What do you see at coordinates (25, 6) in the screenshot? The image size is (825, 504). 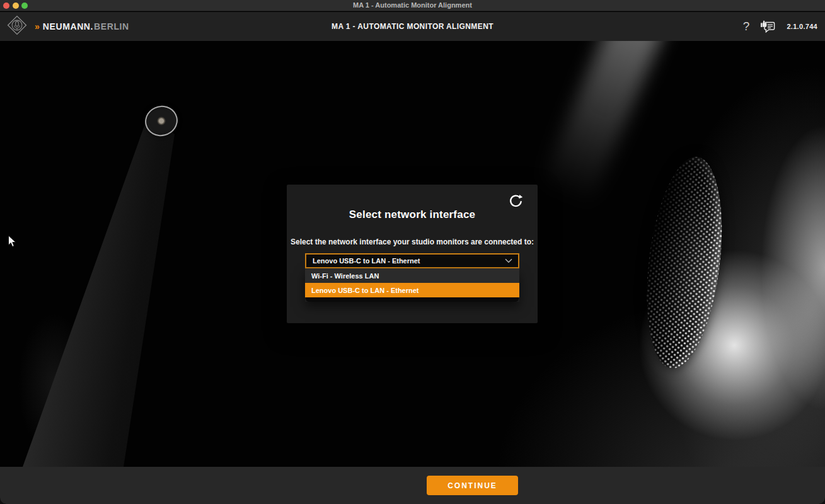 I see `zoom-button` at bounding box center [25, 6].